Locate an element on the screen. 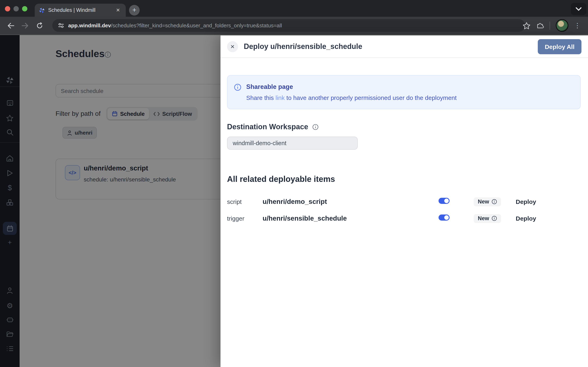 The image size is (588, 367). destination-workspace-input: windmill-demo-client is located at coordinates (292, 143).